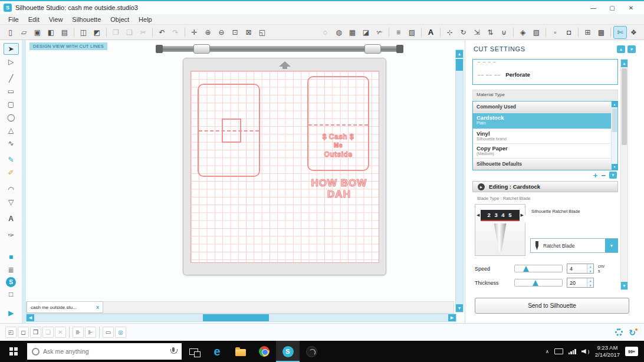 This screenshot has height=362, width=644. What do you see at coordinates (11, 189) in the screenshot?
I see `arc-tool: ◠` at bounding box center [11, 189].